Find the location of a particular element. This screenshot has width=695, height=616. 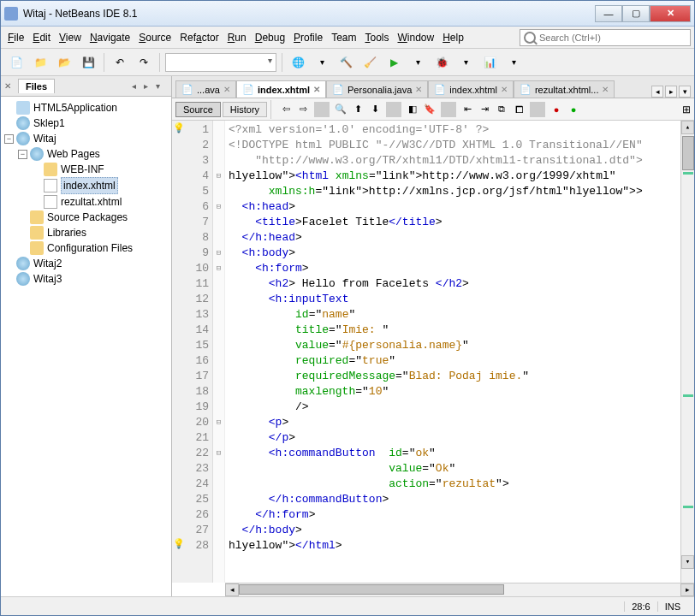

clean-button: 🧹 is located at coordinates (370, 62).